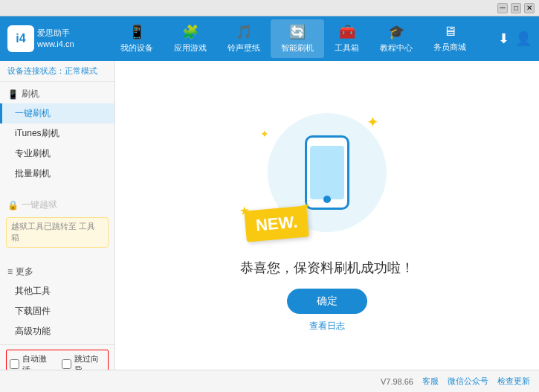 Image resolution: width=539 pixels, height=392 pixels. Describe the element at coordinates (57, 360) in the screenshot. I see `checkbox-row-highlight: 自动激活 跳过向导` at that location.